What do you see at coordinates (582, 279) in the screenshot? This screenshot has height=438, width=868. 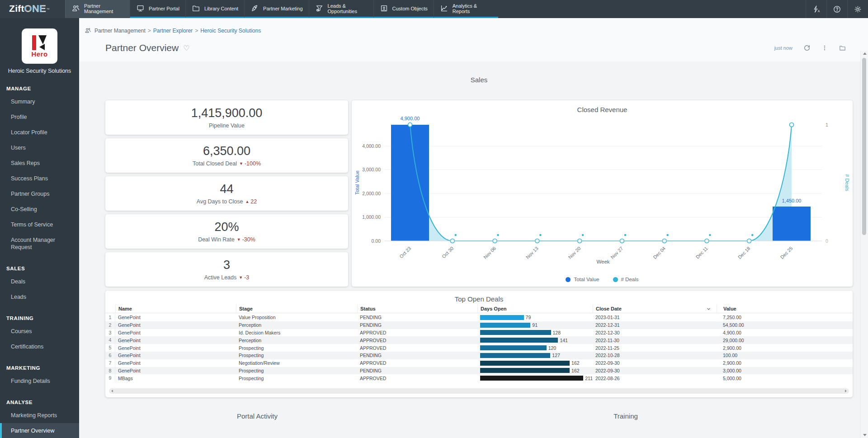 I see `legend-item-total-value: Total Value` at bounding box center [582, 279].